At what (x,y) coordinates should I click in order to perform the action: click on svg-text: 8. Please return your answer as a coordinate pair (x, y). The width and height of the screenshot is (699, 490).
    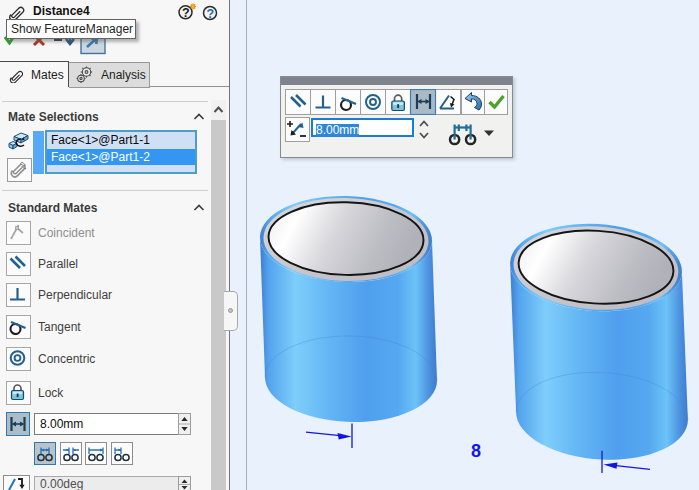
    Looking at the image, I should click on (476, 451).